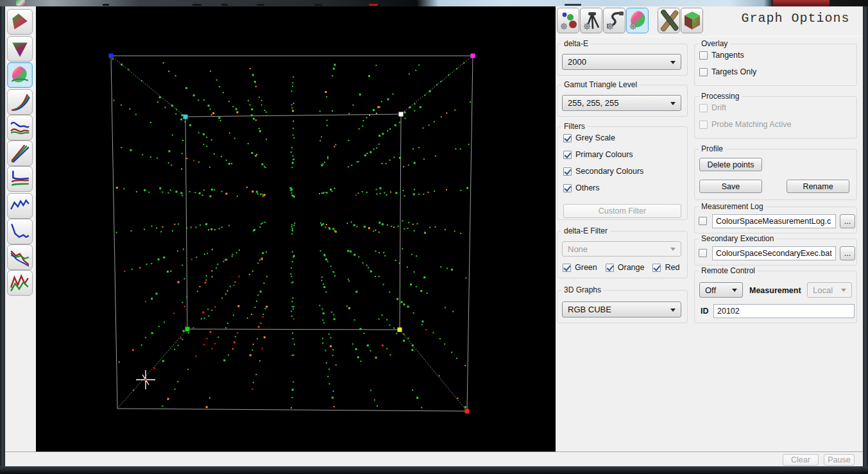 The image size is (868, 474). I want to click on combo-value: Local, so click(822, 290).